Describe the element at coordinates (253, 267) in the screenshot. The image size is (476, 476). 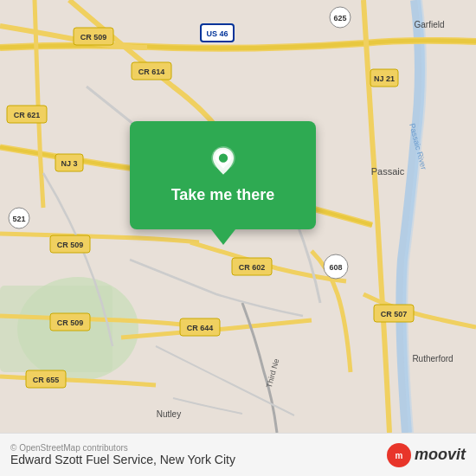
I see `svg-text: CR 602` at that location.